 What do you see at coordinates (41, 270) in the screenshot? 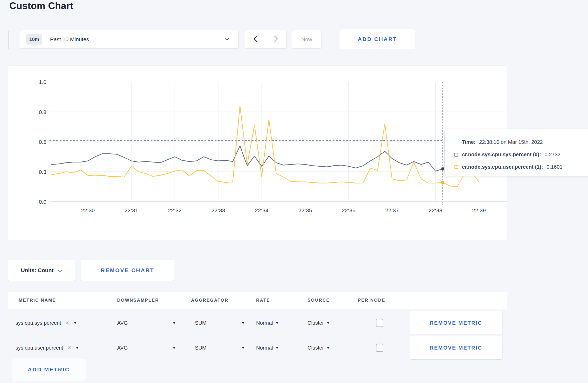
I see `units-selector: Units: Count` at bounding box center [41, 270].